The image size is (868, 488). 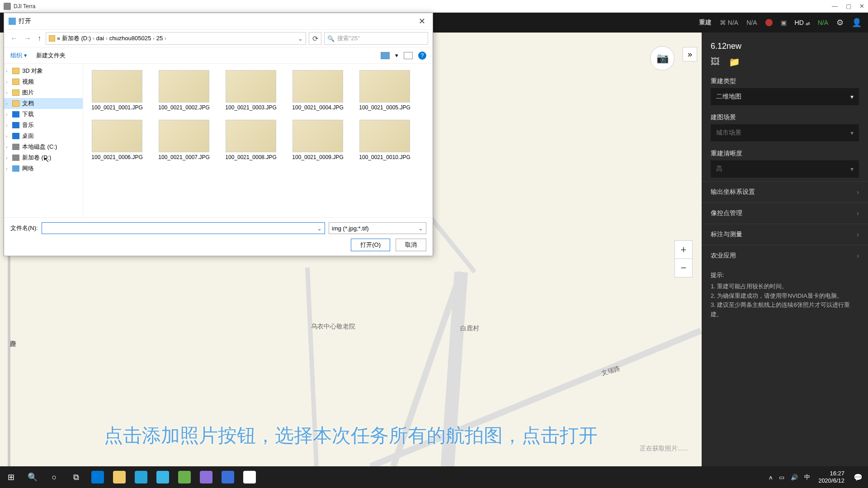 What do you see at coordinates (411, 245) in the screenshot?
I see `cancel-button: 取消` at bounding box center [411, 245].